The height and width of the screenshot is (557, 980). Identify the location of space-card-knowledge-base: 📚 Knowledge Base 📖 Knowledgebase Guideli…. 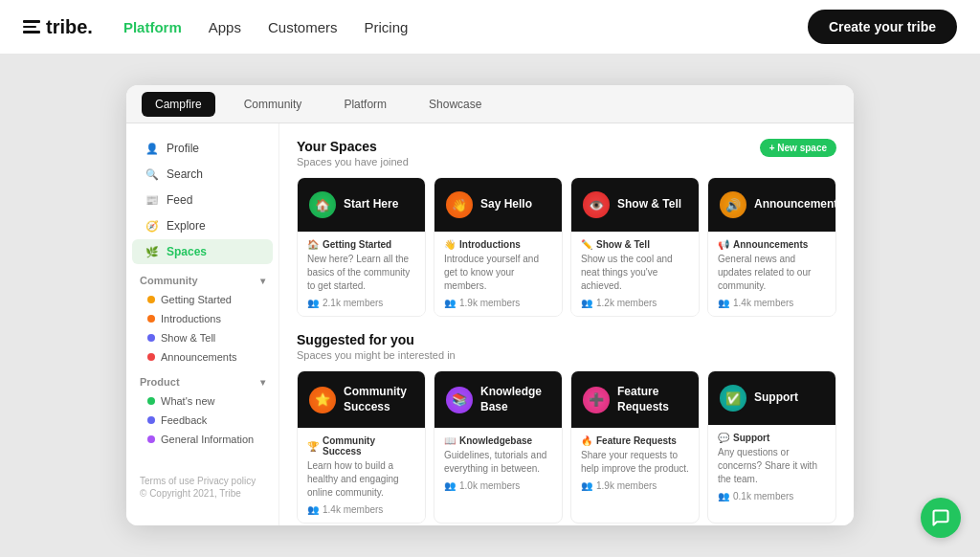
(498, 447).